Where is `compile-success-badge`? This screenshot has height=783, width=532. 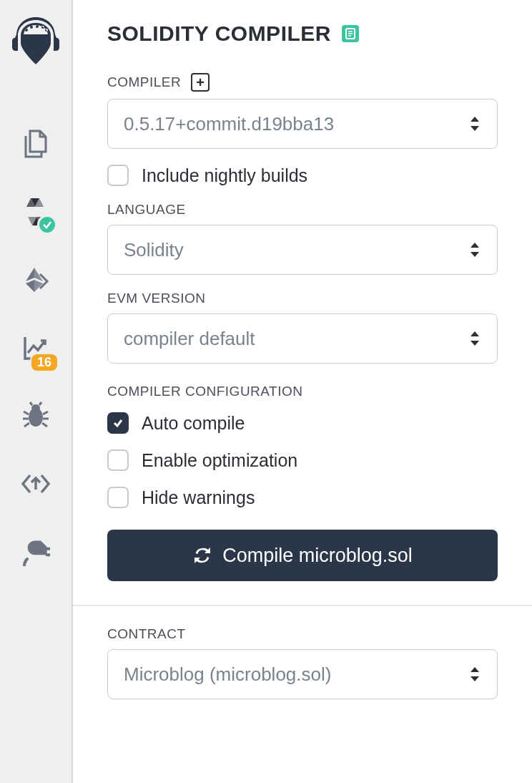 compile-success-badge is located at coordinates (47, 225).